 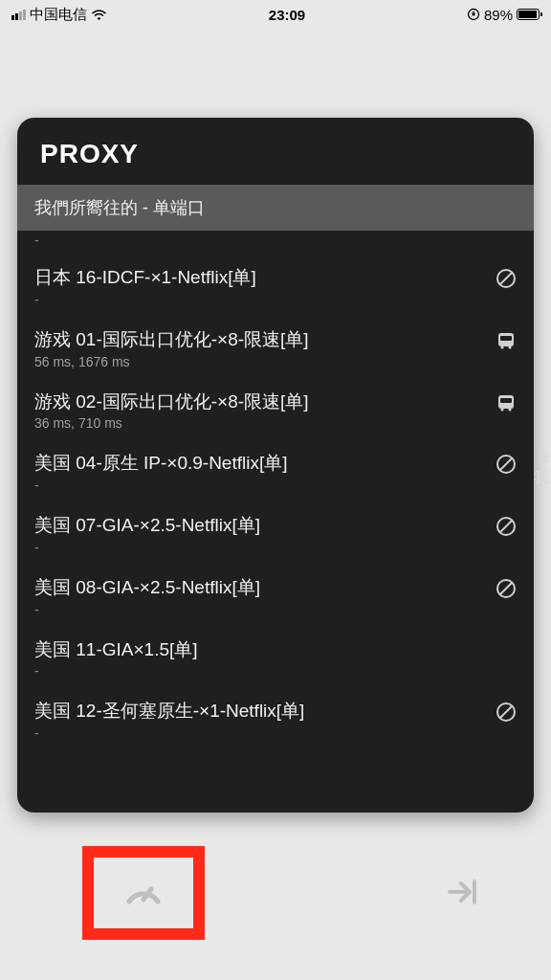 What do you see at coordinates (276, 650) in the screenshot?
I see `proxy-row-title: 美国 11-GIA×1.5[单]` at bounding box center [276, 650].